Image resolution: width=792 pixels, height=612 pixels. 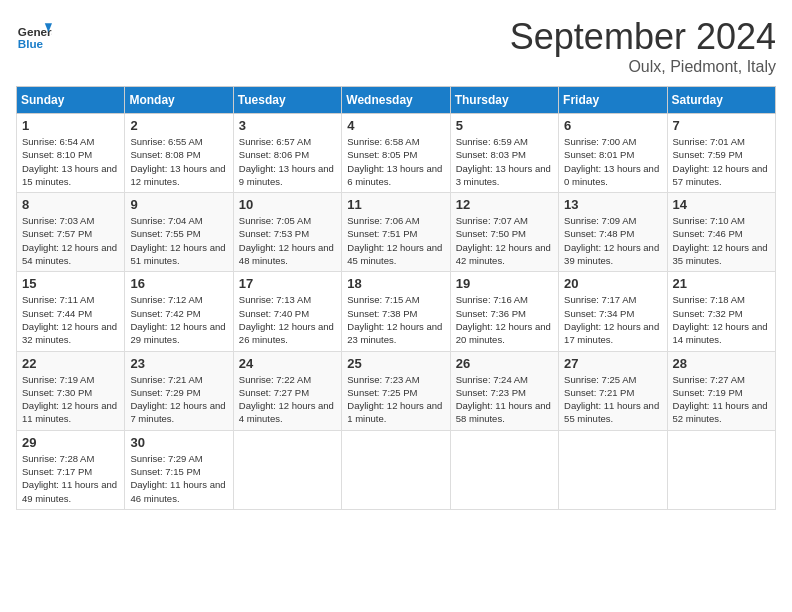 What do you see at coordinates (396, 232) in the screenshot?
I see `calendar-cell: 11Sunrise: 7:06 AMSunset: 7:51 PMDayligh…` at bounding box center [396, 232].